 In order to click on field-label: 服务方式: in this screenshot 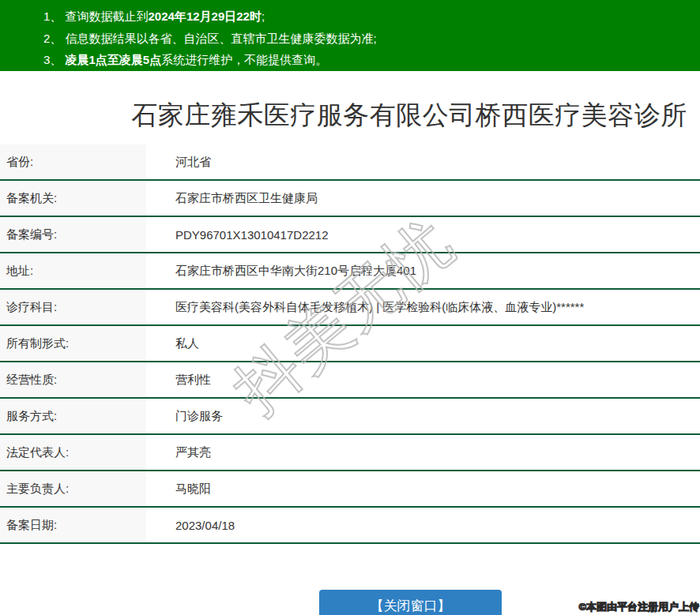, I will do `click(73, 416)`.